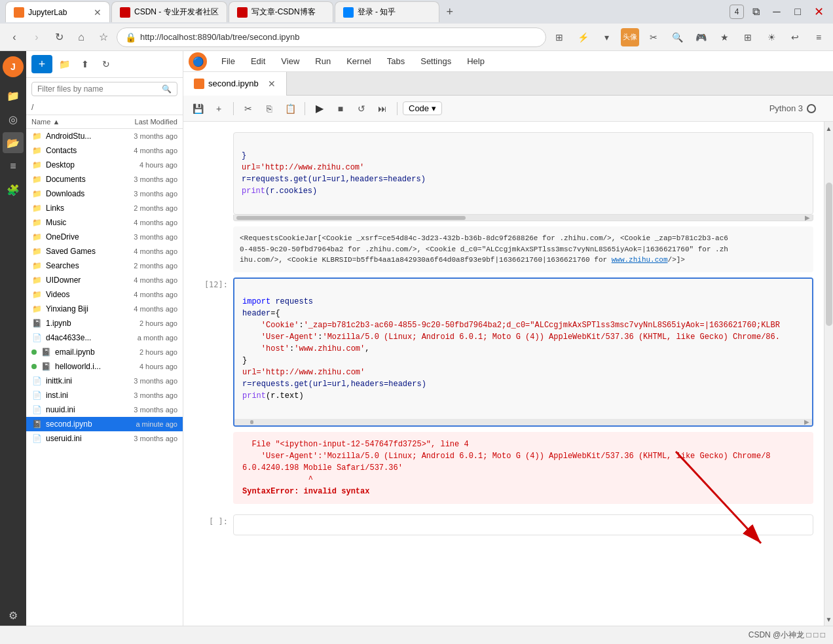 The image size is (833, 644). What do you see at coordinates (777, 12) in the screenshot?
I see `minimize-btn: ─` at bounding box center [777, 12].